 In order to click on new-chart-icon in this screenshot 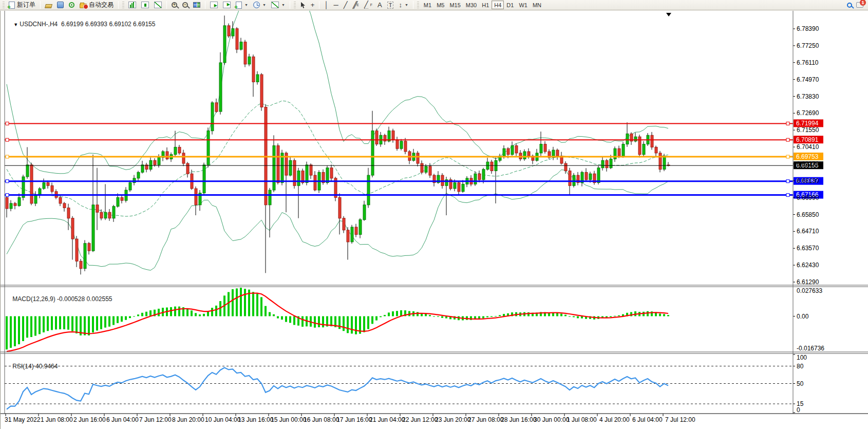, I will do `click(239, 5)`.